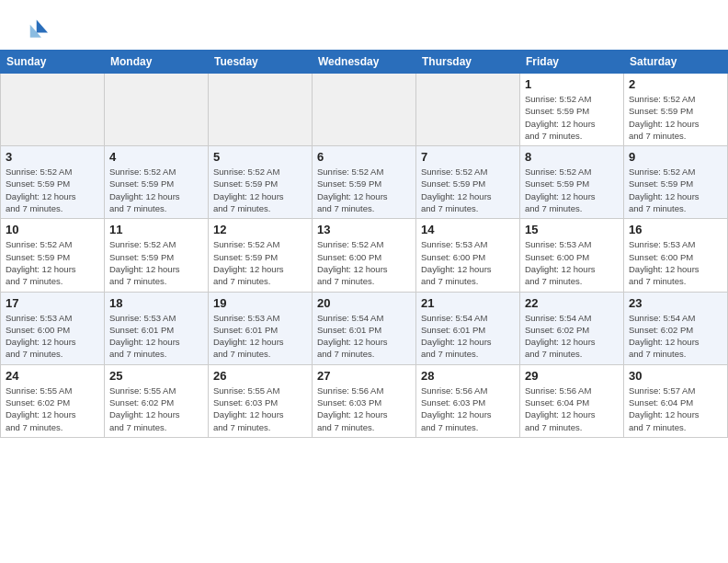 The width and height of the screenshot is (728, 563). Describe the element at coordinates (572, 85) in the screenshot. I see `day-number: 1` at that location.